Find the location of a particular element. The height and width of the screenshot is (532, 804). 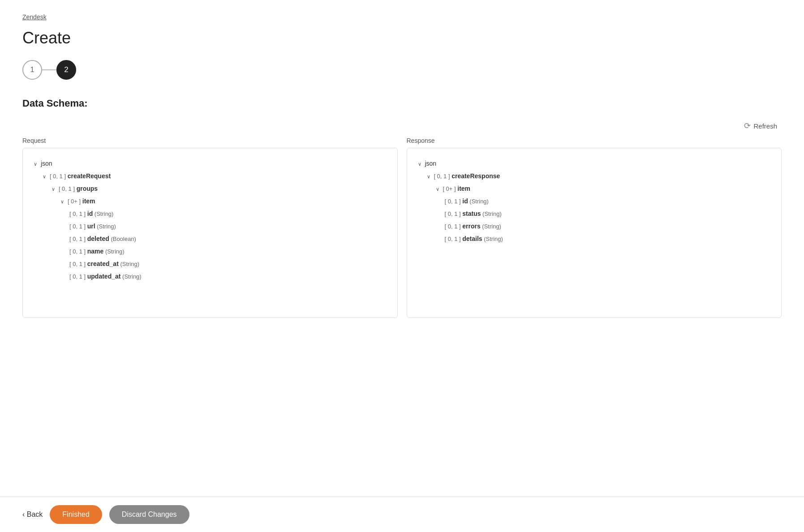

finished-button: Finished is located at coordinates (76, 515).